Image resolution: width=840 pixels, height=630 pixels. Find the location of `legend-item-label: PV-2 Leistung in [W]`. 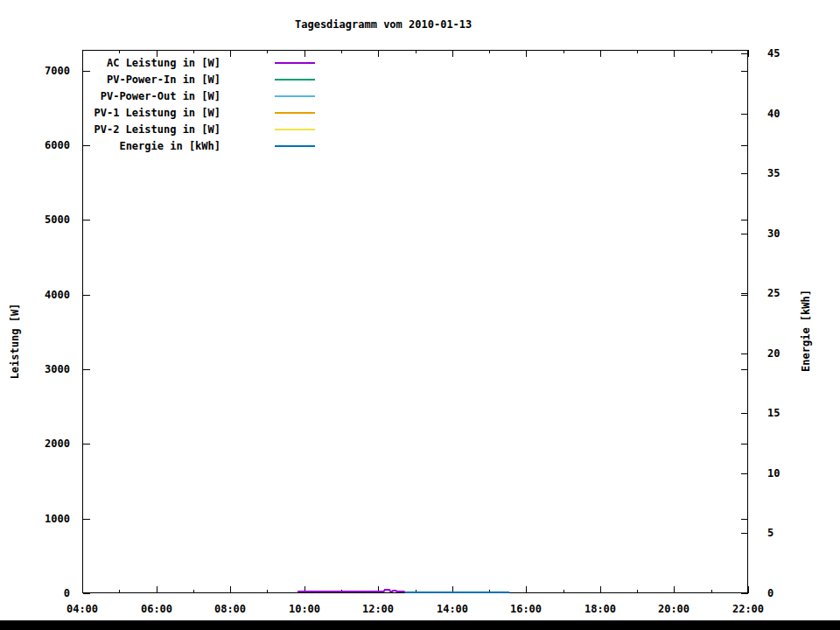

legend-item-label: PV-2 Leistung in [W] is located at coordinates (136, 130).